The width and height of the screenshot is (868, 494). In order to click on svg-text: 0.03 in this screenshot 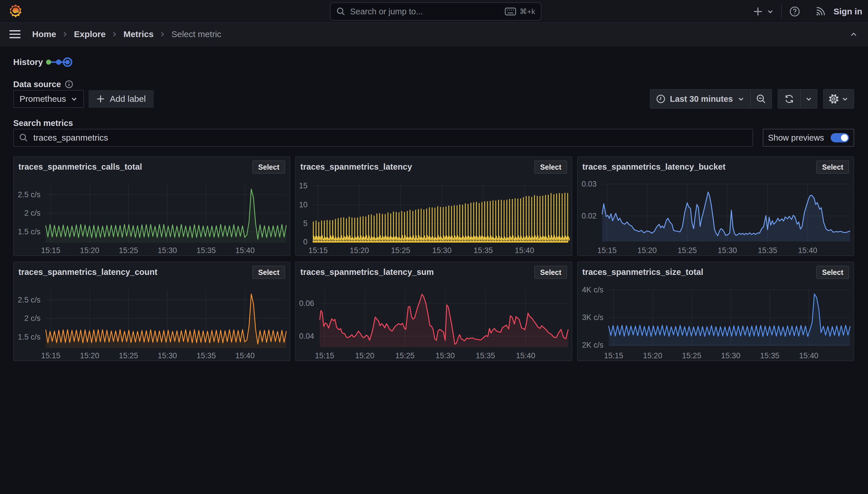, I will do `click(589, 184)`.